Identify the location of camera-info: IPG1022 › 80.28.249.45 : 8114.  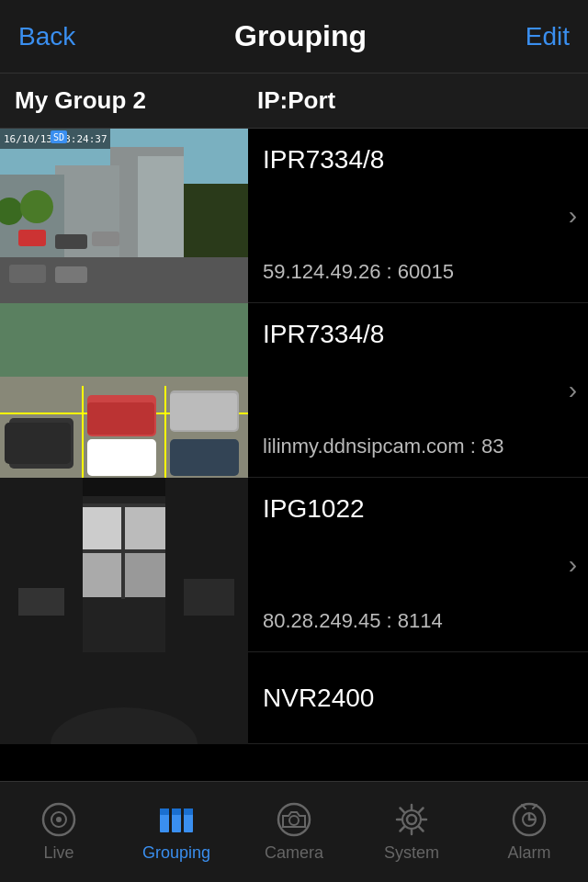
(418, 564).